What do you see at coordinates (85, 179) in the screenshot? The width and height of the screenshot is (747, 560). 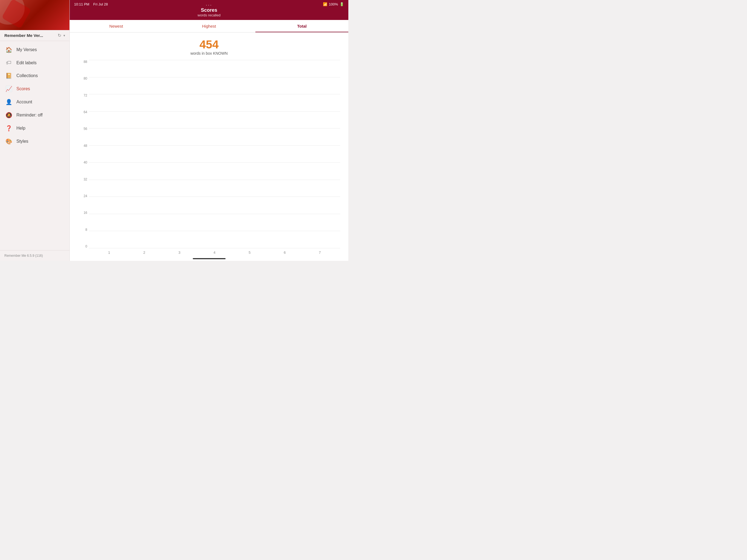 I see `y-label-32: 32` at bounding box center [85, 179].